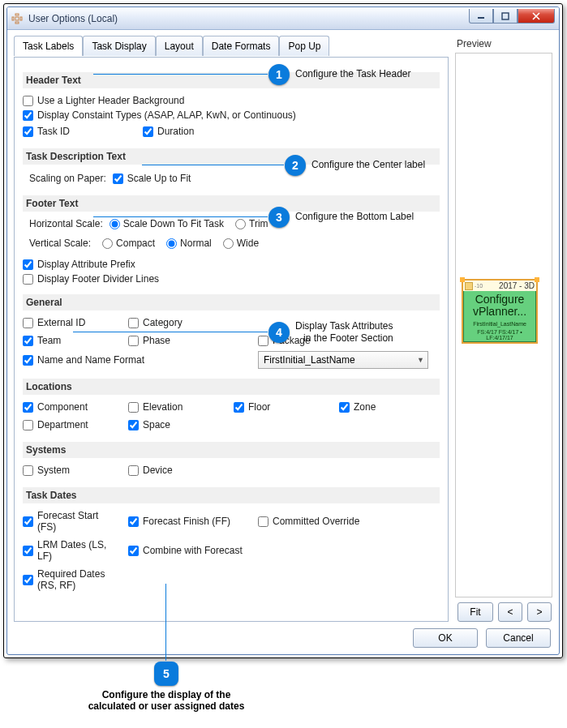 Image resolution: width=567 pixels, height=728 pixels. Describe the element at coordinates (231, 203) in the screenshot. I see `section-footer-text: Footer Text` at that location.